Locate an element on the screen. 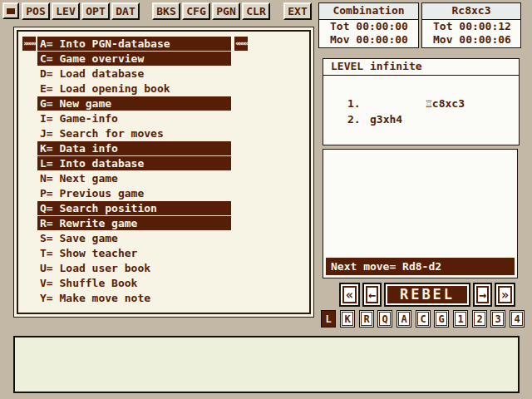 The height and width of the screenshot is (399, 532). level-panel: LEVEL infinite 1. ♖c8xc3 2. g3xh4 is located at coordinates (421, 101).